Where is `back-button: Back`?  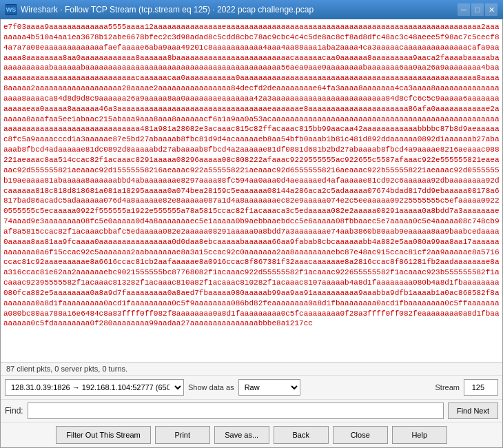 back-button: Back is located at coordinates (301, 435).